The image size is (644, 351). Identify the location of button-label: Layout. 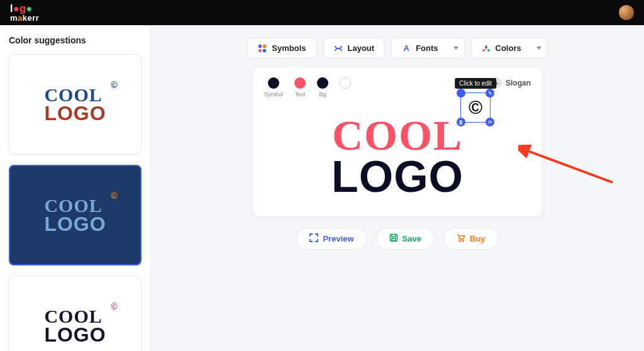
(361, 48).